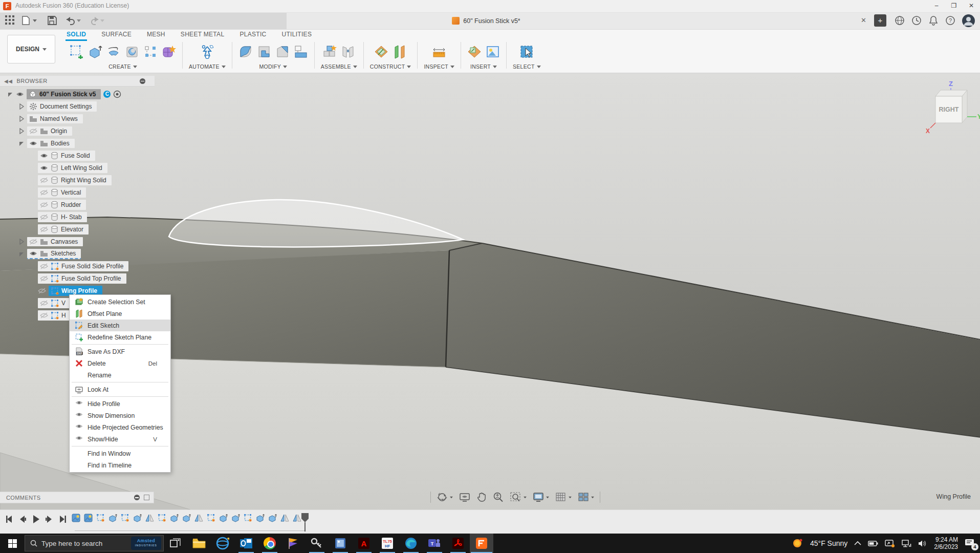 The image size is (980, 553). Describe the element at coordinates (43, 217) in the screenshot. I see `browser-row: H- Stab` at that location.